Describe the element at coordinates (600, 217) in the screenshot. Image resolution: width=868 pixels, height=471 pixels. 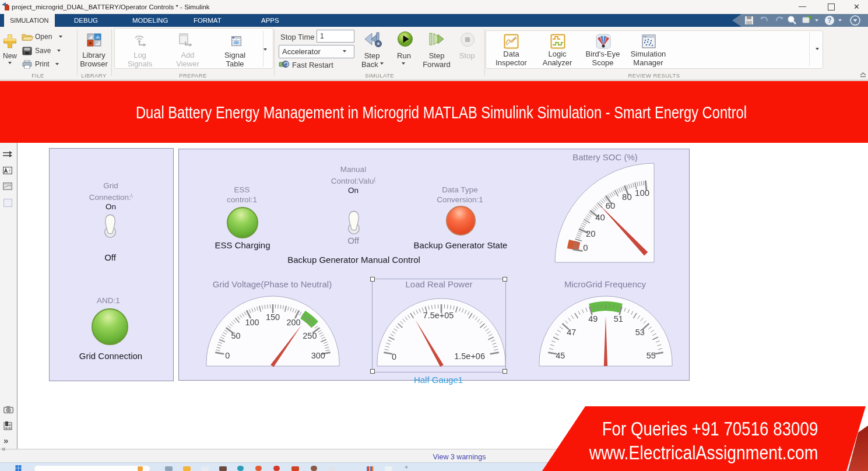
I see `svg-text: 40` at that location.